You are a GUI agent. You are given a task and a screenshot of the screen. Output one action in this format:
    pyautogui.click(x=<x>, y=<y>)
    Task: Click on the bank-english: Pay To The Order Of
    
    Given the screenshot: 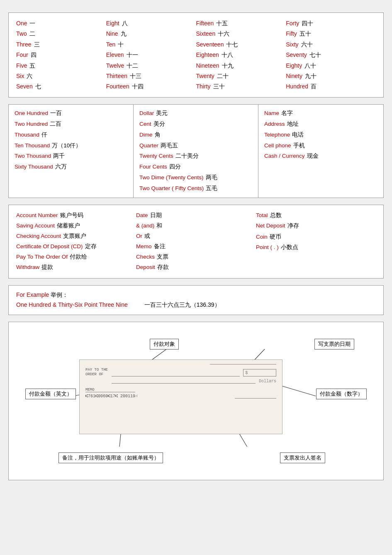 What is the action you would take?
    pyautogui.click(x=42, y=257)
    